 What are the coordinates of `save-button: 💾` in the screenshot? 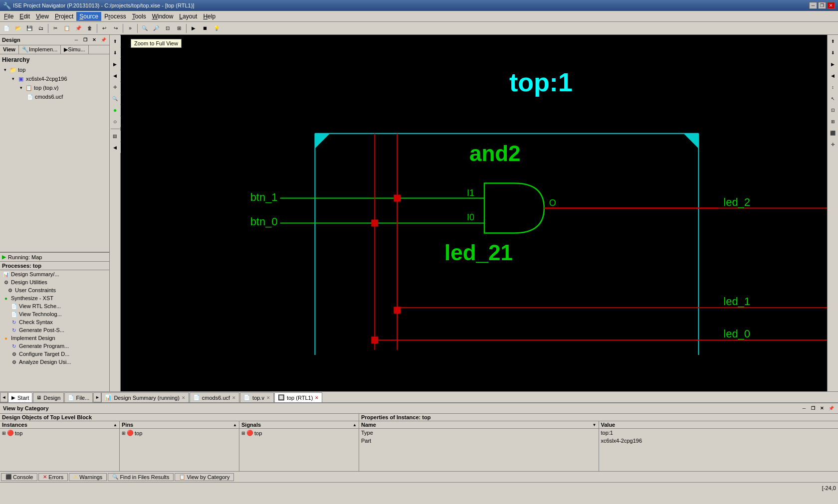 It's located at (29, 28).